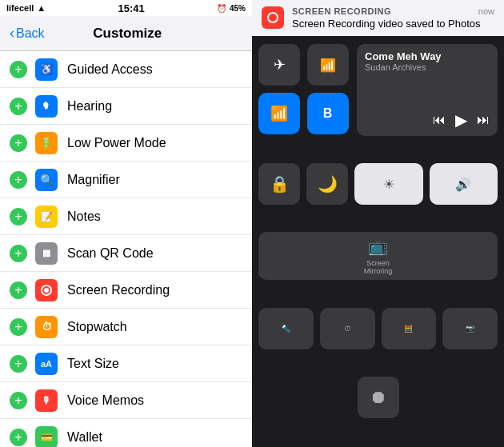 The image size is (504, 447). Describe the element at coordinates (42, 8) in the screenshot. I see `wifi-icon: ▲` at that location.